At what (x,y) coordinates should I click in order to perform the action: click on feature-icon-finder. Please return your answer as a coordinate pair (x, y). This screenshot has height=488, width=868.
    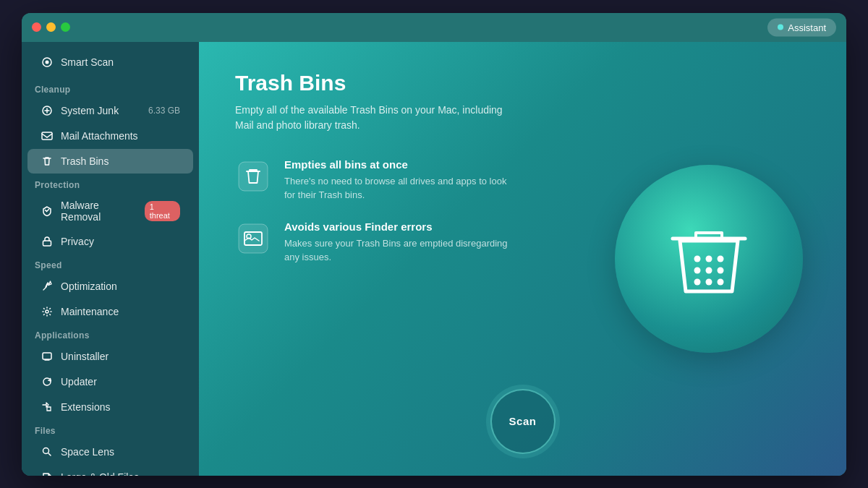
    Looking at the image, I should click on (253, 239).